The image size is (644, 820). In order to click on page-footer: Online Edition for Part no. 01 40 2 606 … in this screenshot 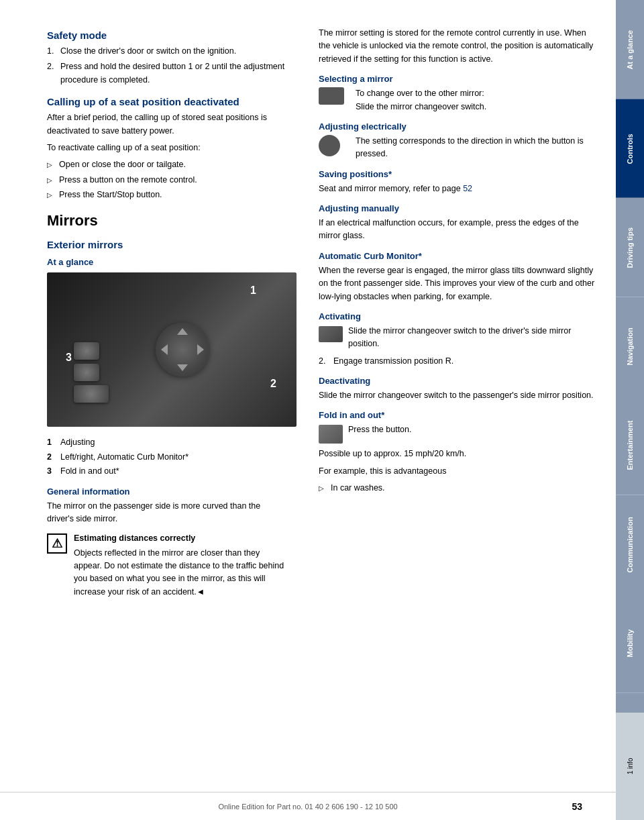, I will do `click(308, 806)`.